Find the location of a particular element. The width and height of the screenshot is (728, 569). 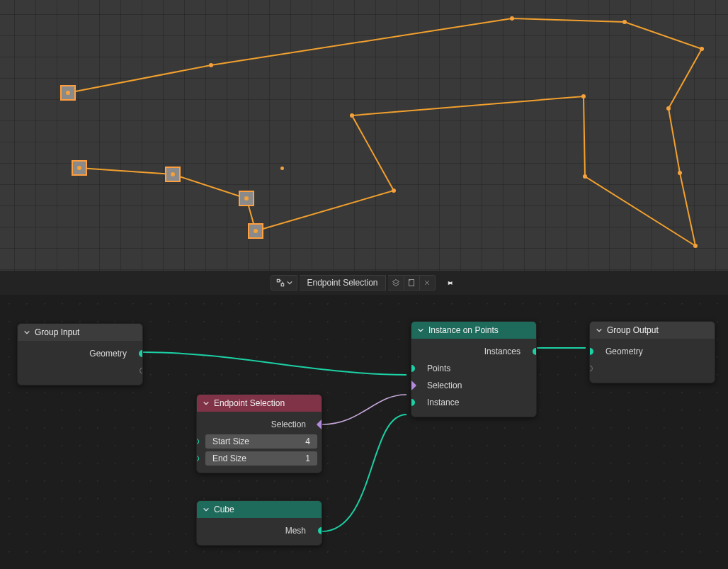

param-value: 4 is located at coordinates (307, 441).